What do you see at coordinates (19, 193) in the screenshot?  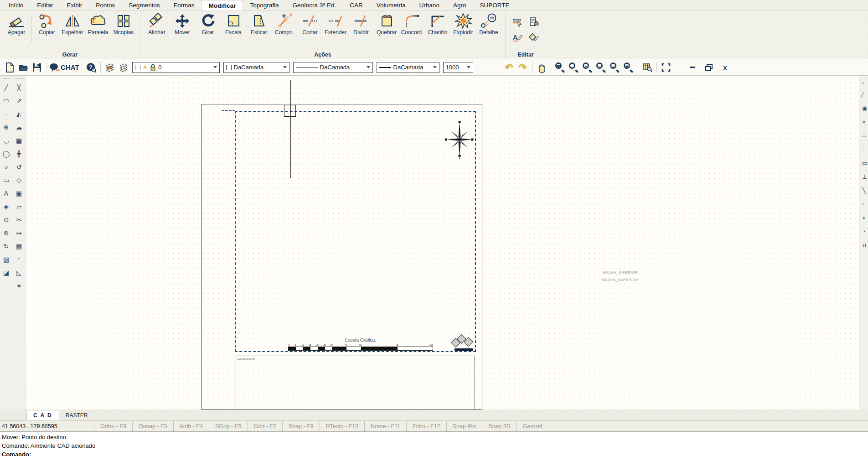 I see `escala-tool: ▣` at bounding box center [19, 193].